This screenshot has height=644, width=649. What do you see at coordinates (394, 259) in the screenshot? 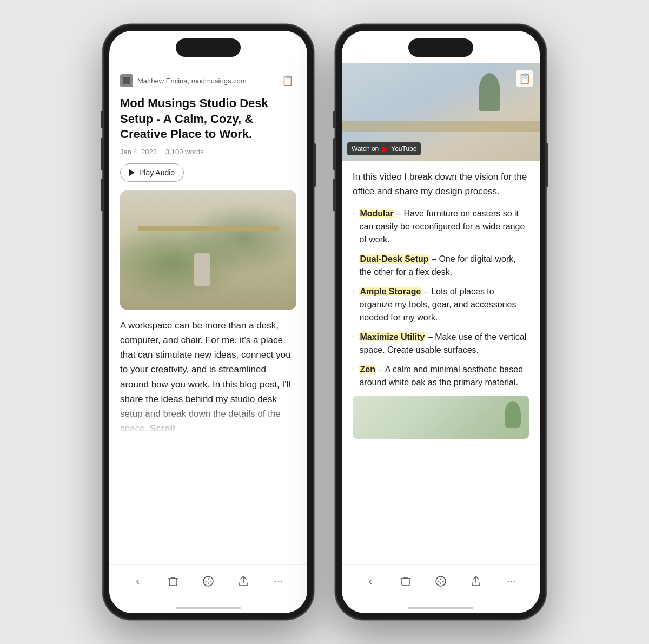
I see `term-dualdesk: Dual-Desk Setup` at bounding box center [394, 259].